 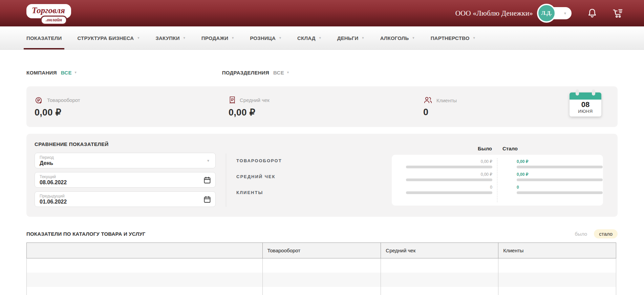 What do you see at coordinates (592, 13) in the screenshot?
I see `notifications-bell-icon` at bounding box center [592, 13].